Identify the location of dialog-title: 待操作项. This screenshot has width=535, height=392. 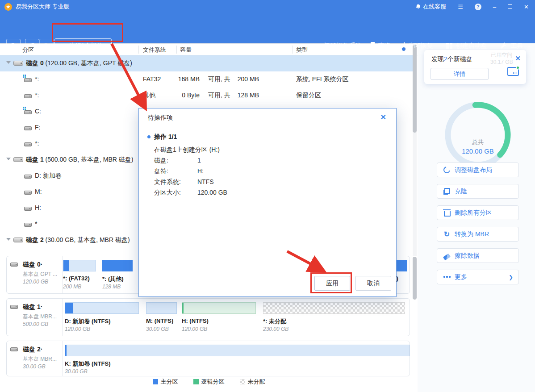
(160, 118).